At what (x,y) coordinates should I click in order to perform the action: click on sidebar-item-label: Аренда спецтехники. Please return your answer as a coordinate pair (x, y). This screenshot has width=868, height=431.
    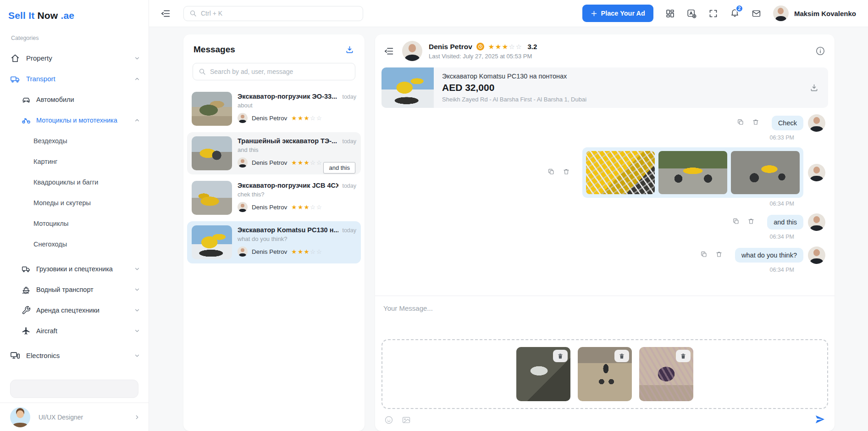
    Looking at the image, I should click on (68, 310).